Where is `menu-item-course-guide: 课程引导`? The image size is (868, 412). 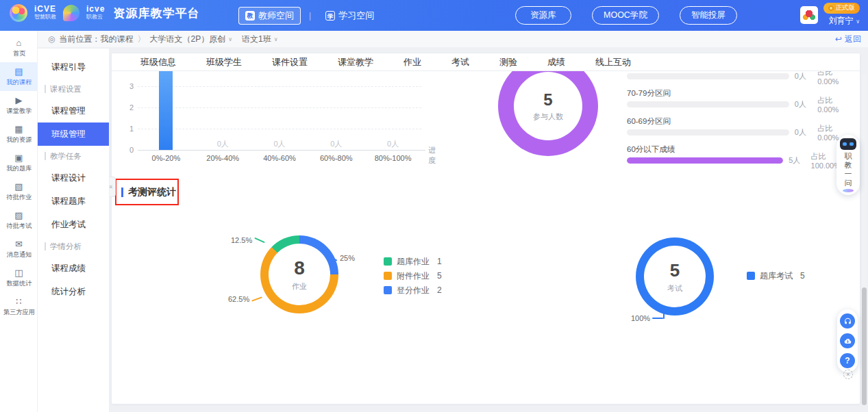 menu-item-course-guide: 课程引导 is located at coordinates (73, 67).